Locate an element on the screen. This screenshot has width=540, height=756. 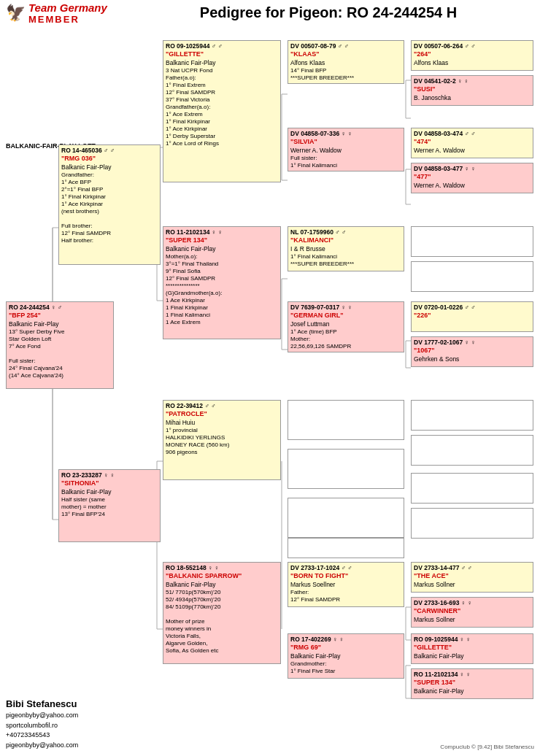
fmm-card: DV 7639-07-0317 ♀ "GERMAN GIRL" Josef Lu… is located at coordinates (346, 327).